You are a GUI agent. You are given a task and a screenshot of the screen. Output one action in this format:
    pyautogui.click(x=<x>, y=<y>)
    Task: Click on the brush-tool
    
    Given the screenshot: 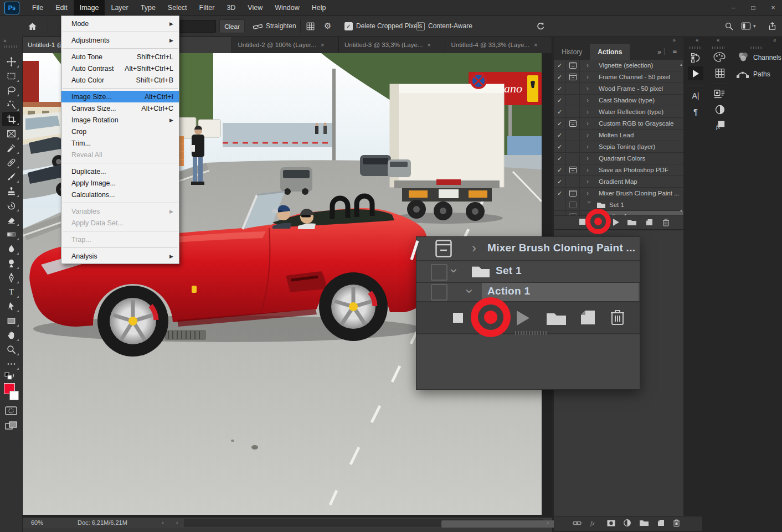 What is the action you would take?
    pyautogui.click(x=11, y=177)
    